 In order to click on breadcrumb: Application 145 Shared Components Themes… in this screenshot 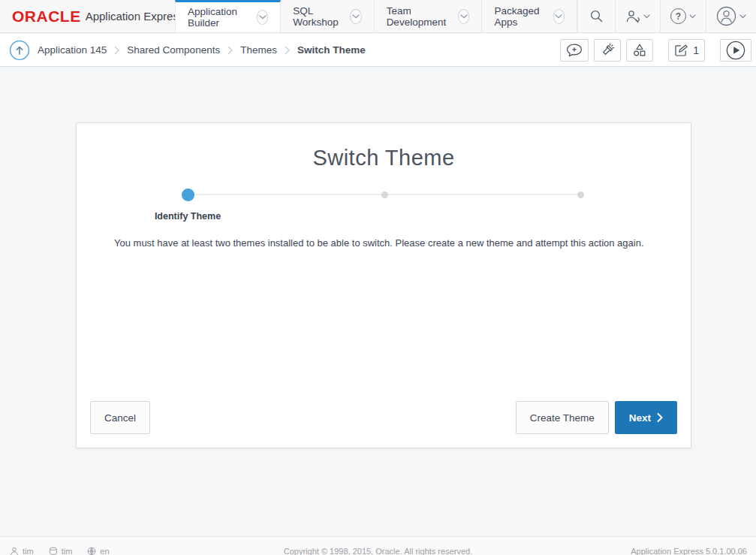, I will do `click(201, 50)`.